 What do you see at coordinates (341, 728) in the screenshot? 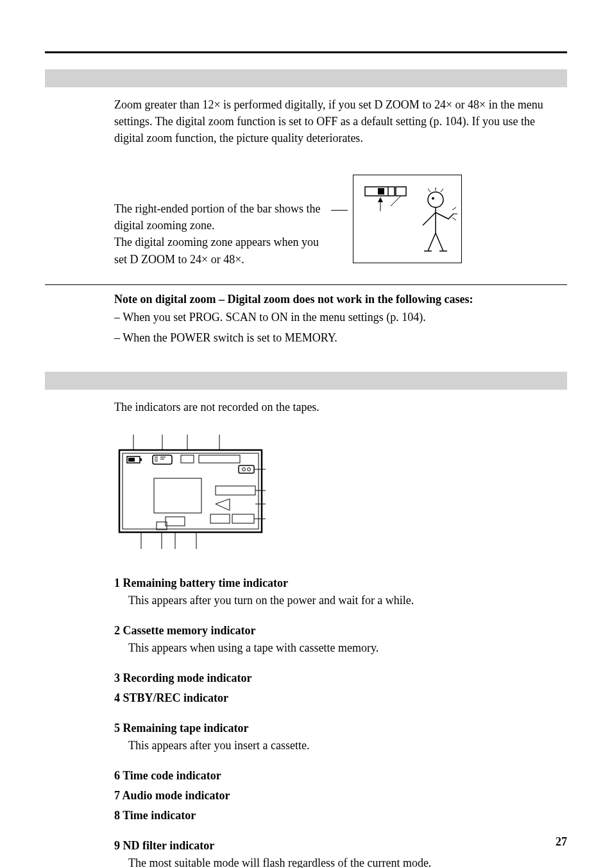
I see `item-5-dt: 5 Remaining tape indicator` at bounding box center [341, 728].